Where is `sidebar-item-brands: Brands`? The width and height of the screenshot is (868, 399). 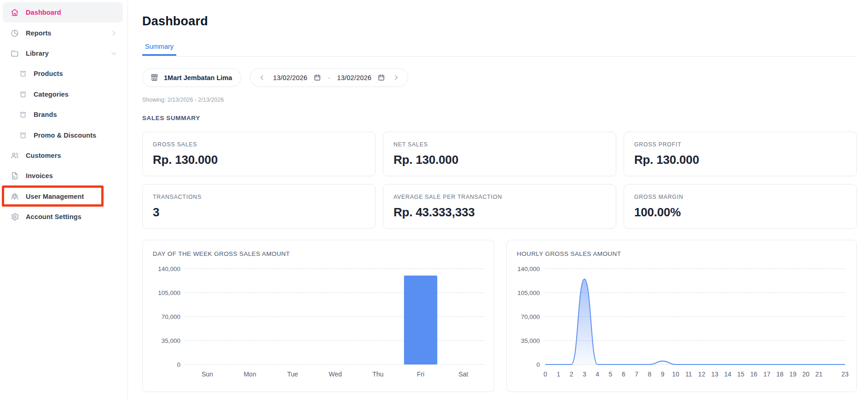 sidebar-item-brands: Brands is located at coordinates (63, 115).